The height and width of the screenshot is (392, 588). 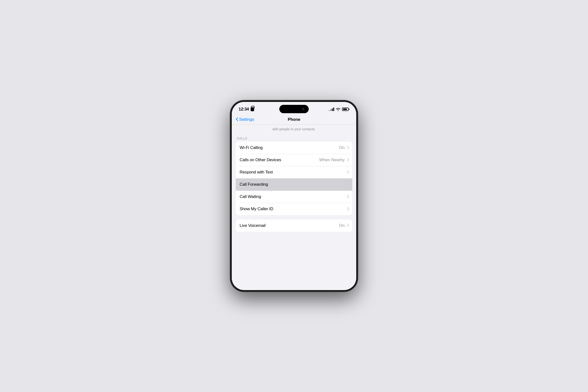 I want to click on settings-content: with people in your contacts. CALLS Wi-F…, so click(x=294, y=206).